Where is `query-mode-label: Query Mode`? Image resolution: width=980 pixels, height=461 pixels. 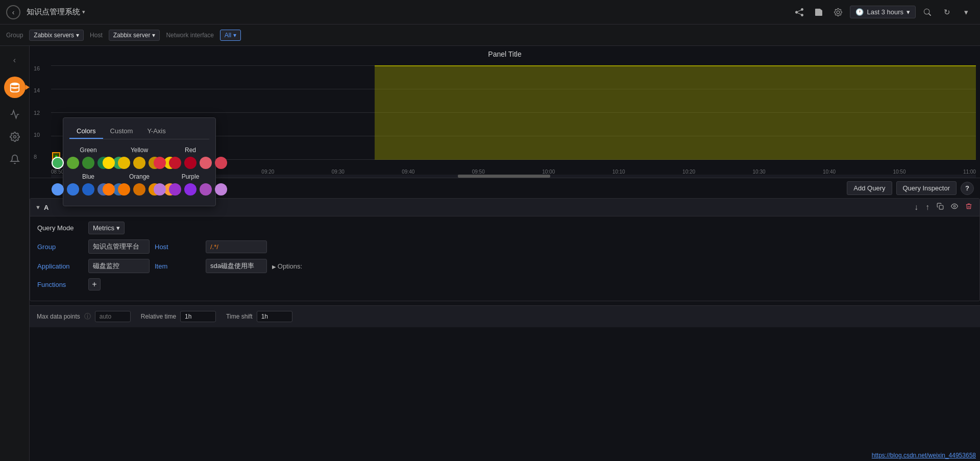
query-mode-label: Query Mode is located at coordinates (60, 228).